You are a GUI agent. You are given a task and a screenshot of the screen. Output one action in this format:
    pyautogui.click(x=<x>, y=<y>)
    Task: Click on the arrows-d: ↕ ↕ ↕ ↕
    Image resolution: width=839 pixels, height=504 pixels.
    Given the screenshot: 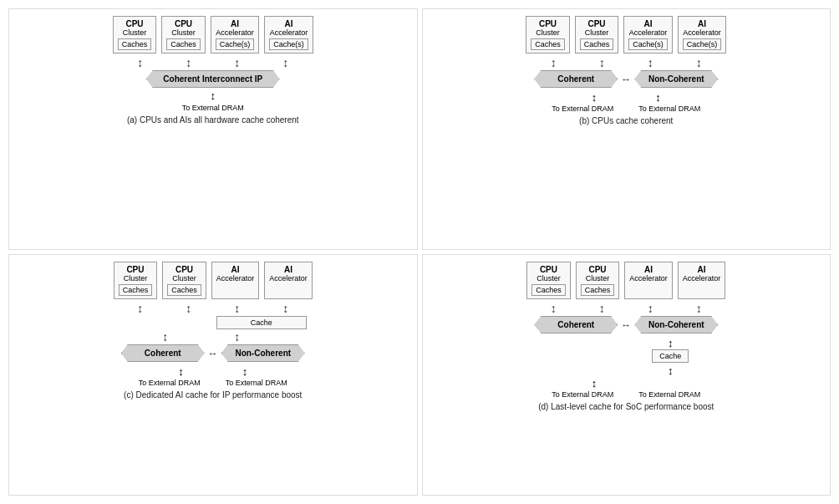 What is the action you would take?
    pyautogui.click(x=627, y=308)
    